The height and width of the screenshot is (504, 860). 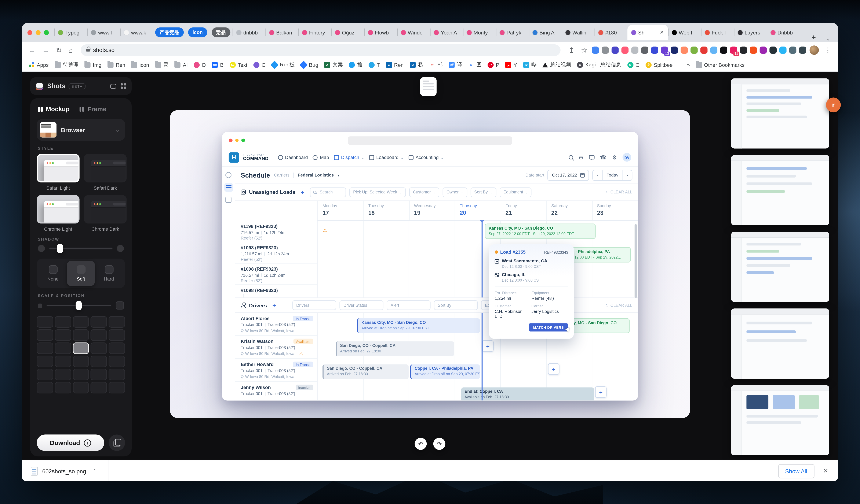 What do you see at coordinates (117, 443) in the screenshot?
I see `copy-button` at bounding box center [117, 443].